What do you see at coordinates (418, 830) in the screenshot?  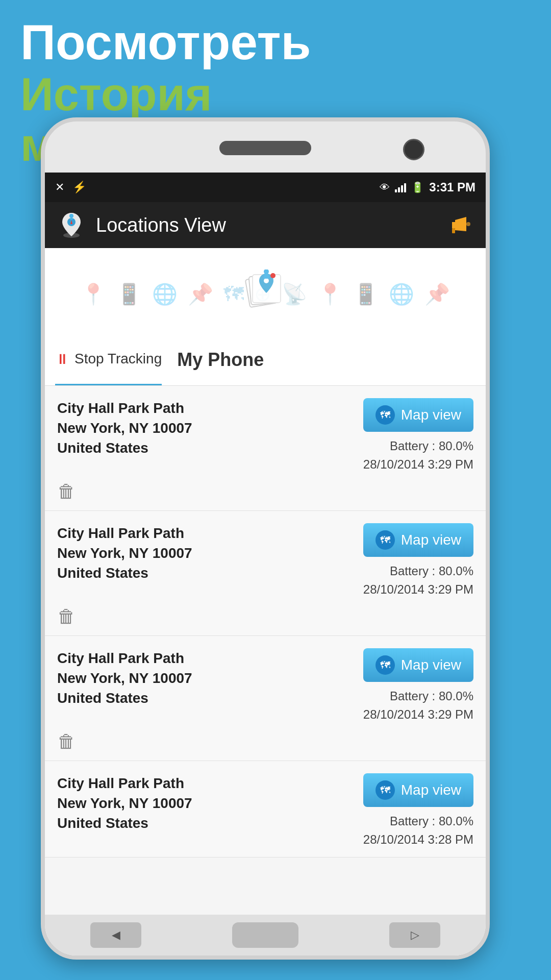 I see `location-meta: Battery : 80.0% 28/10/2014 3:28 PM` at bounding box center [418, 830].